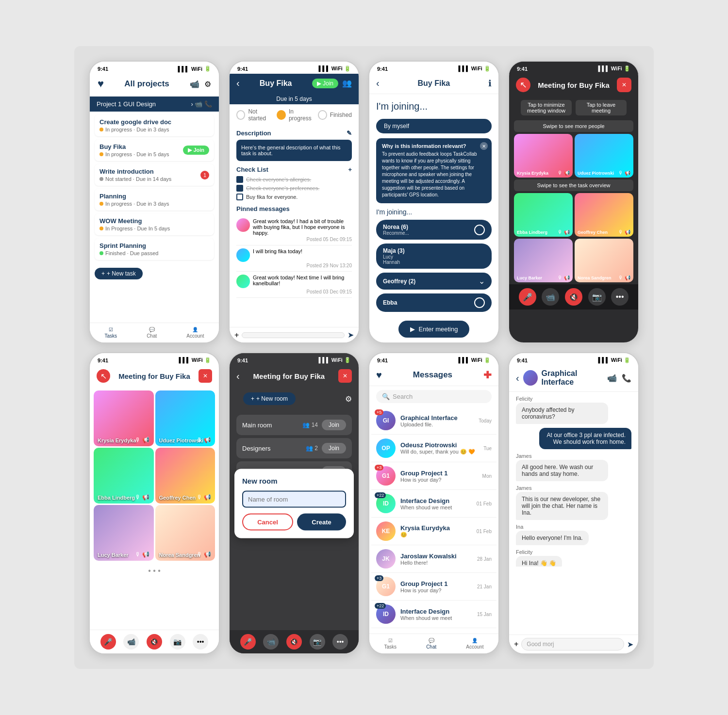 This screenshot has height=715, width=728. What do you see at coordinates (434, 587) in the screenshot?
I see `msg-item-gp2: G1 +3 Group Project 1 How is your day? 2…` at bounding box center [434, 587].